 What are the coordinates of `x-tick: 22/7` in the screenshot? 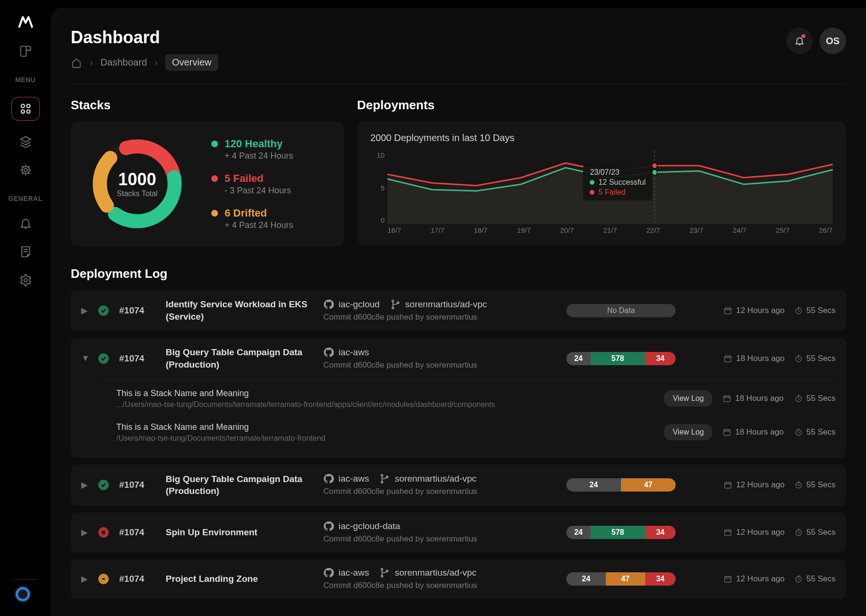 It's located at (653, 233).